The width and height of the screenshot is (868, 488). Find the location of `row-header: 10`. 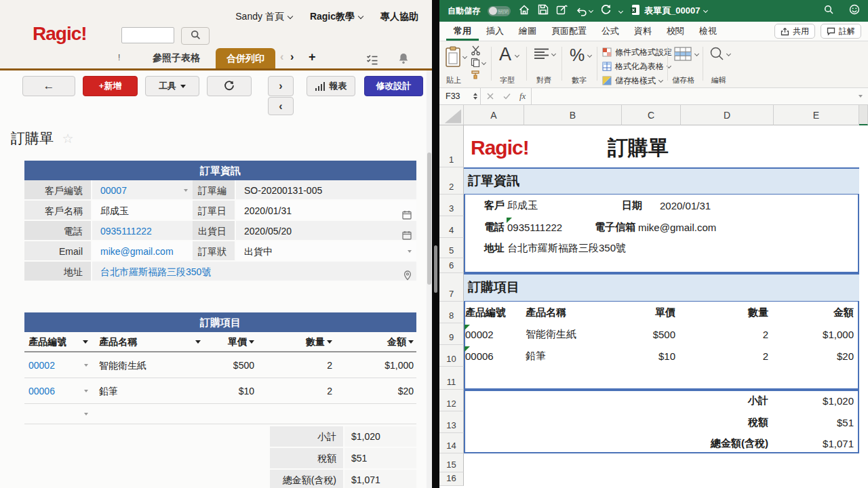

row-header: 10 is located at coordinates (452, 356).